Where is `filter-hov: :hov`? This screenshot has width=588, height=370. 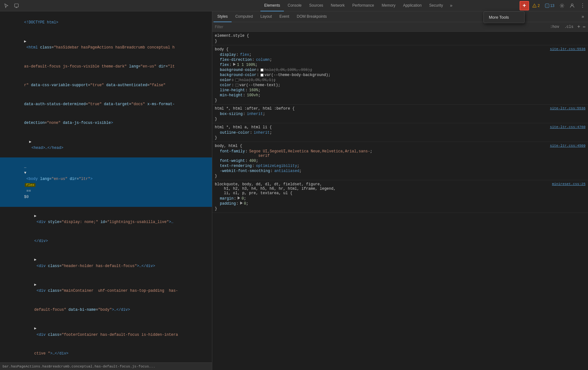
filter-hov: :hov is located at coordinates (554, 27).